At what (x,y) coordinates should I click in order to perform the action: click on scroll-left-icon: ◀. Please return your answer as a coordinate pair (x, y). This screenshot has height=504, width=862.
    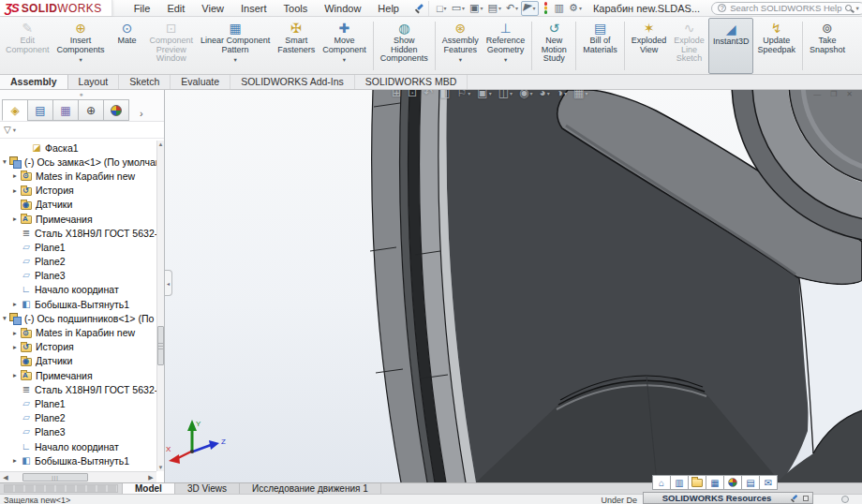
    Looking at the image, I should click on (6, 478).